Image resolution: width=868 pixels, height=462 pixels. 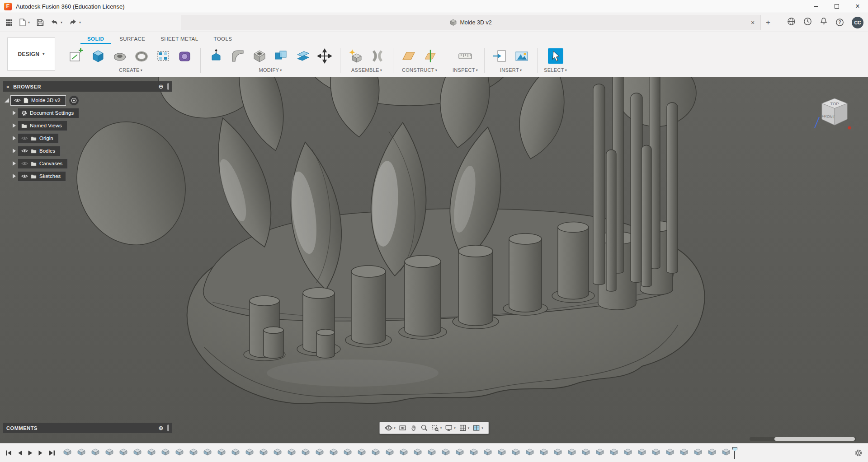 I want to click on timeline-position-marker, so click(x=735, y=453).